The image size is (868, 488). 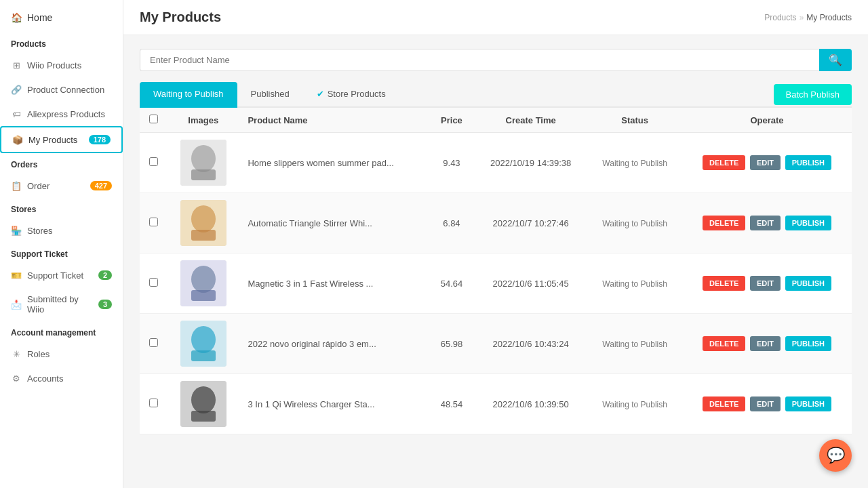 What do you see at coordinates (66, 114) in the screenshot?
I see `sidebar-label-aliexpress-products: Aliexpress Products` at bounding box center [66, 114].